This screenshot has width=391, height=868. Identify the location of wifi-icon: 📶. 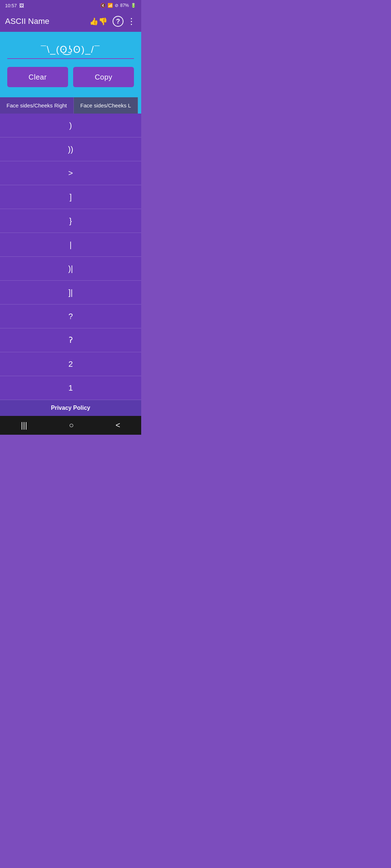
(110, 5).